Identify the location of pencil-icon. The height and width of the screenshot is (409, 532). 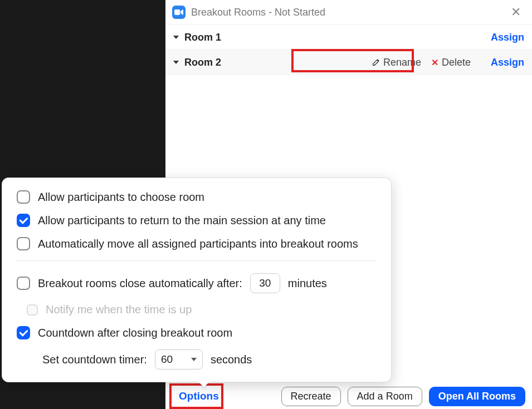
(376, 62).